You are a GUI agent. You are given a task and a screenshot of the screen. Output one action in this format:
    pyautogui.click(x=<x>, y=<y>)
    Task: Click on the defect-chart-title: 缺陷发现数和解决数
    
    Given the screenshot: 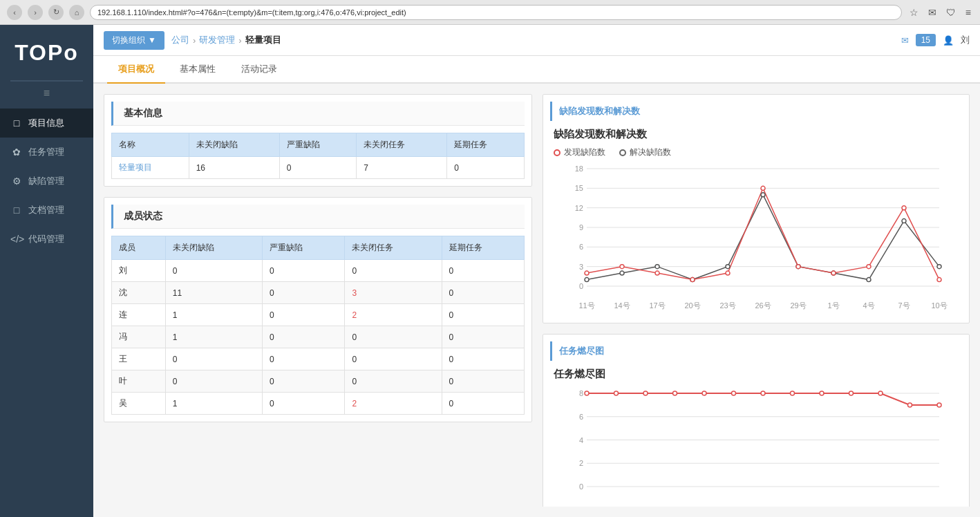 What is the action you would take?
    pyautogui.click(x=756, y=134)
    